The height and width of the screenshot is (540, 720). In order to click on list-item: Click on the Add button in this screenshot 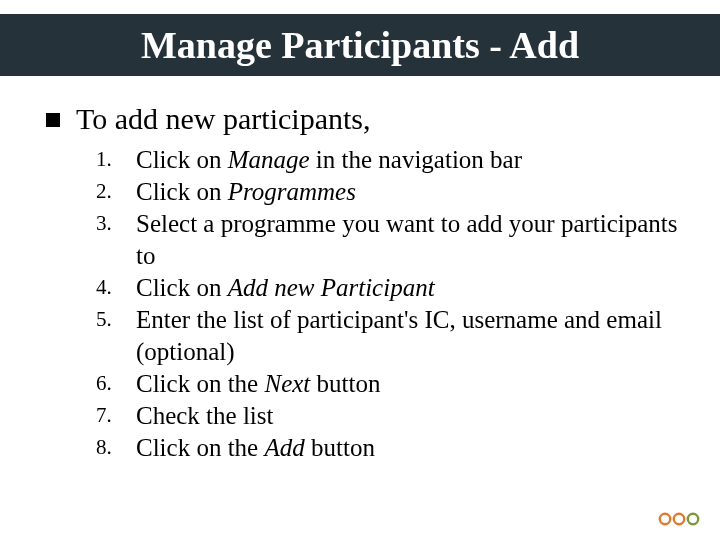, I will do `click(405, 448)`.